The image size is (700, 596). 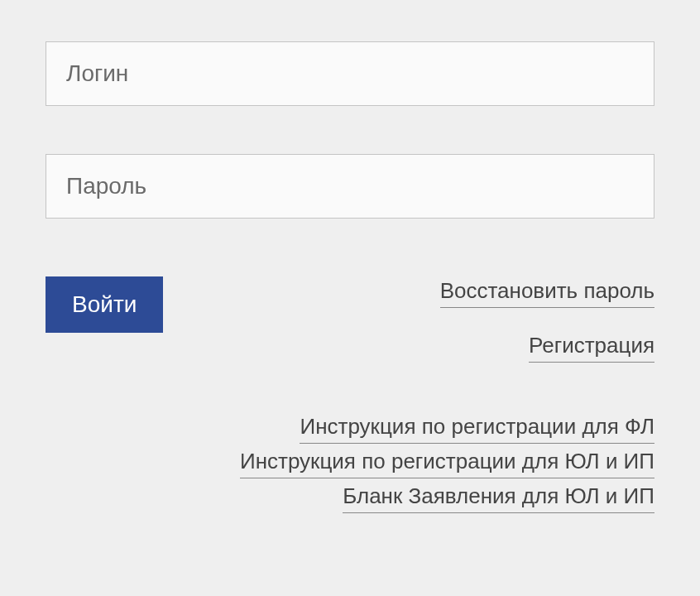 I want to click on instructions-group: Инструкция по регистрации для ФЛ Инструк…, so click(x=447, y=463).